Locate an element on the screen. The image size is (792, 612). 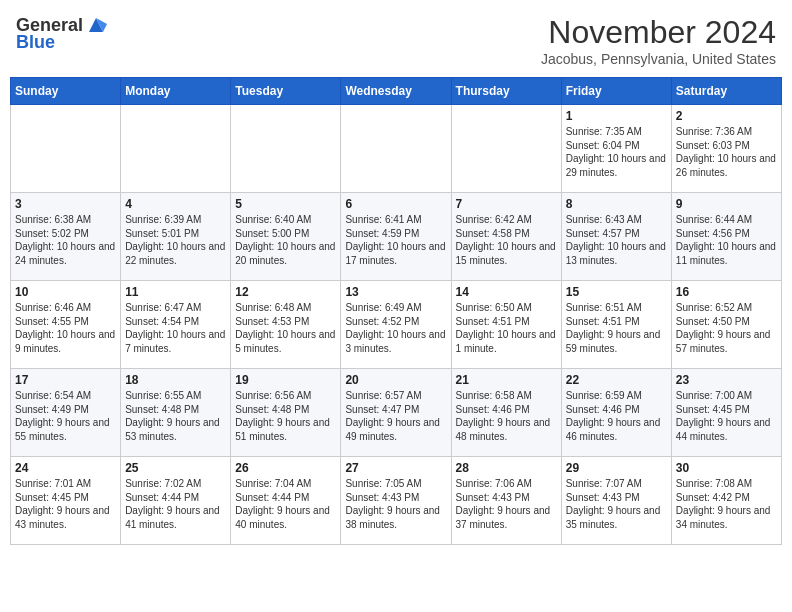
day-info: Sunrise: 6:59 AM Sunset: 4:46 PM Dayligh… is located at coordinates (616, 416).